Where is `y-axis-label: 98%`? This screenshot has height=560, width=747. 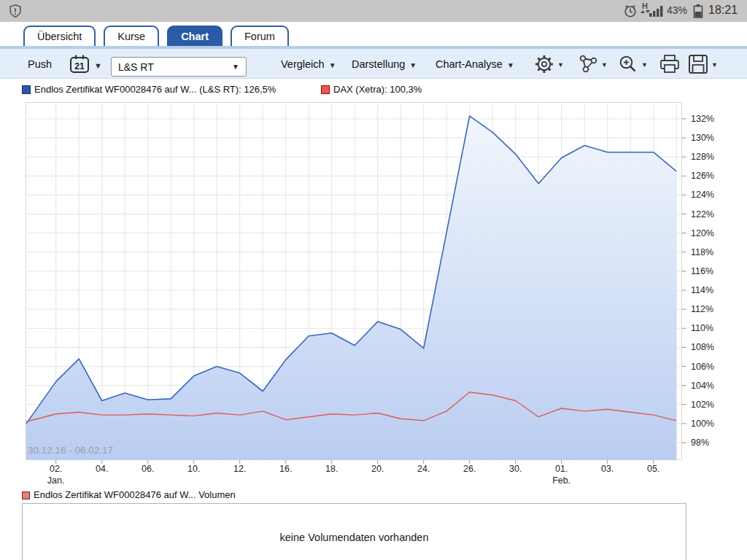 y-axis-label: 98% is located at coordinates (709, 443).